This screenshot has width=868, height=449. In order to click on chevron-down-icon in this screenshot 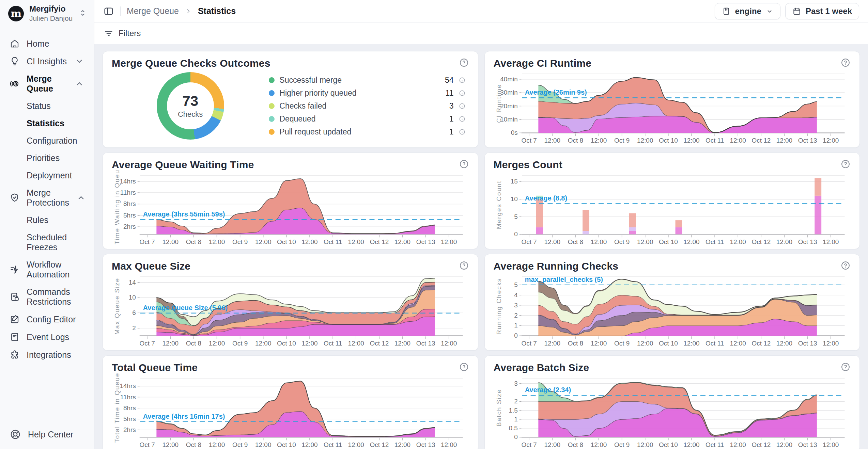, I will do `click(770, 11)`.